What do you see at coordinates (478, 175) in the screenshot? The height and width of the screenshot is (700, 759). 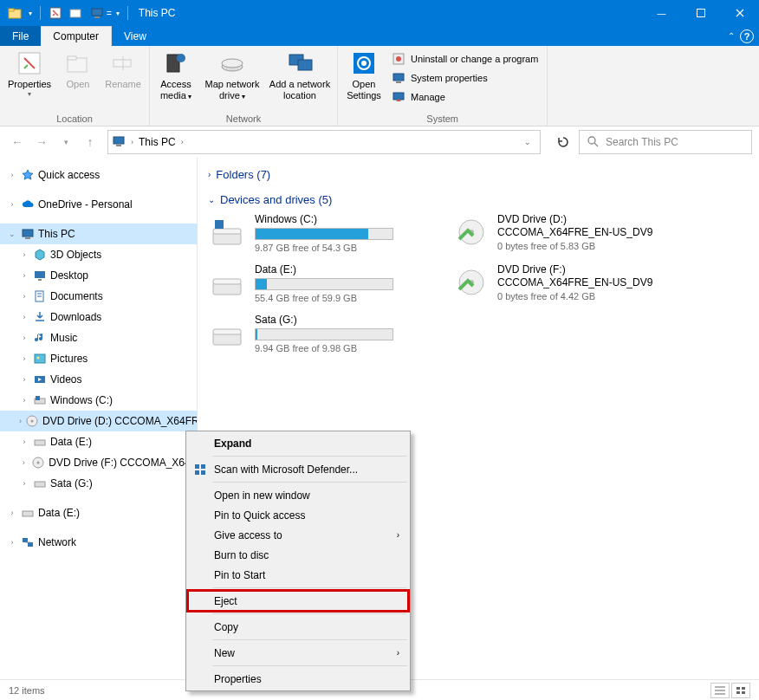 I see `folders-group-header: › Folders (7)` at bounding box center [478, 175].